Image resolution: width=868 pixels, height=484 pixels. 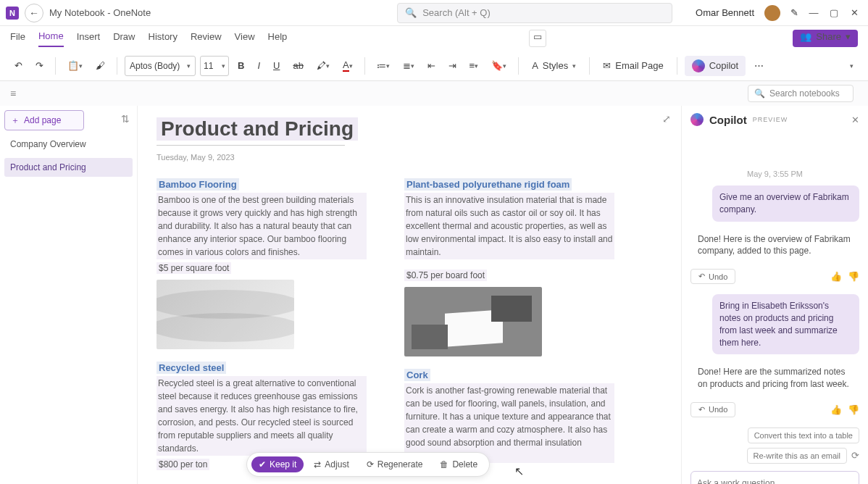 I want to click on back-button: ←, so click(x=34, y=13).